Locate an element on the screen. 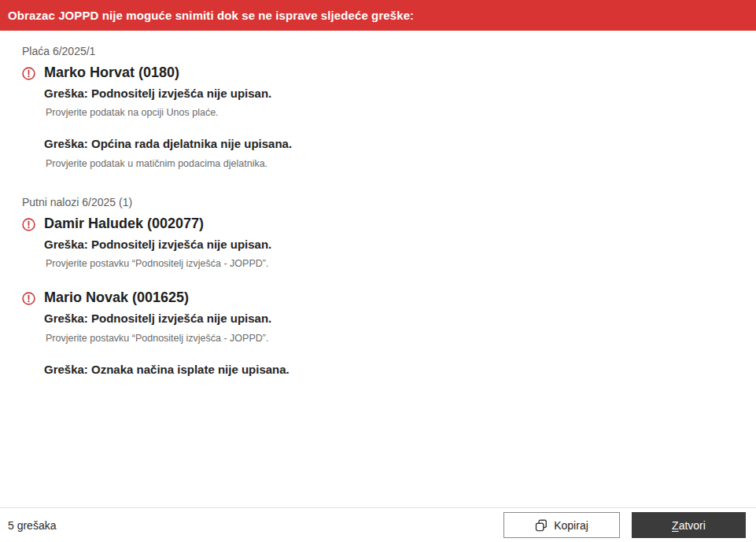  error-item: Greška: Općina rada djelatnika nije upis… is located at coordinates (389, 153).